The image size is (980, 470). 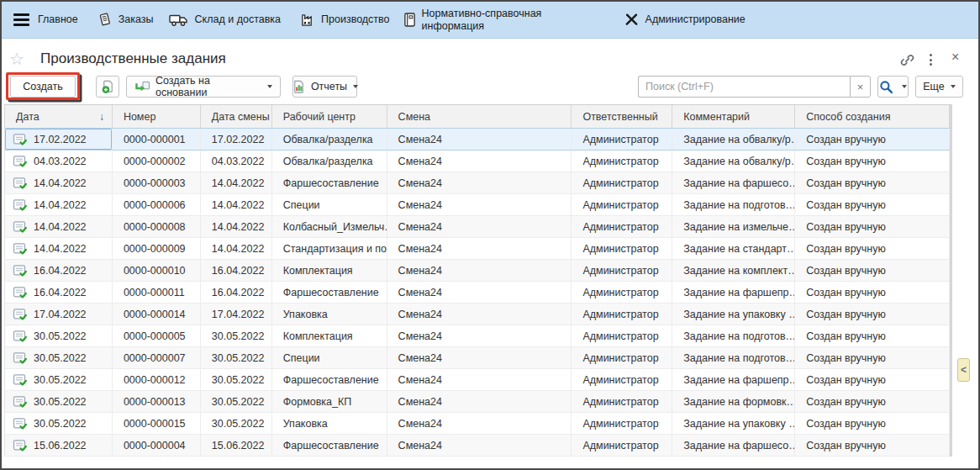 I want to click on column-header-responsible: Ответственный, so click(x=622, y=116).